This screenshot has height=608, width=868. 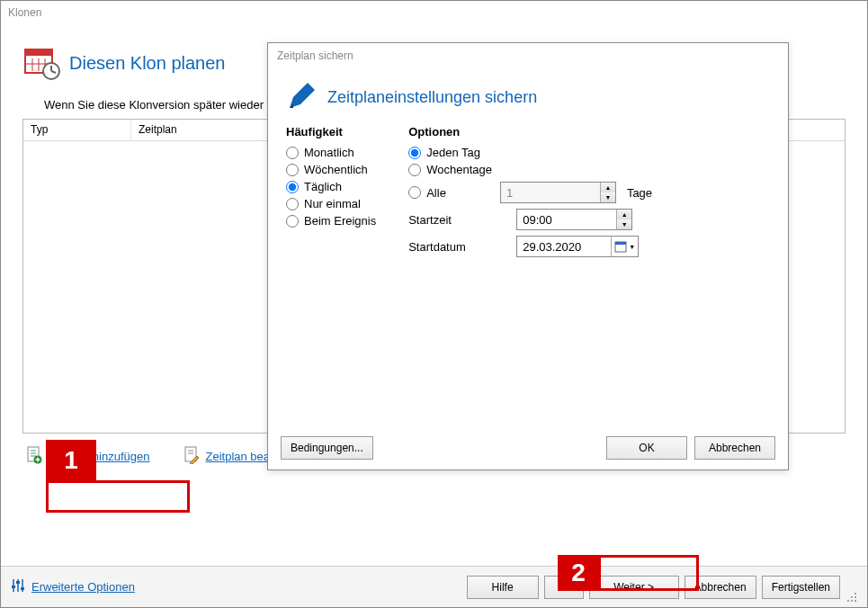 What do you see at coordinates (434, 586) in the screenshot?
I see `wizard-footer: Erweiterte Optionen Hilfe < Weiter > Abb…` at bounding box center [434, 586].